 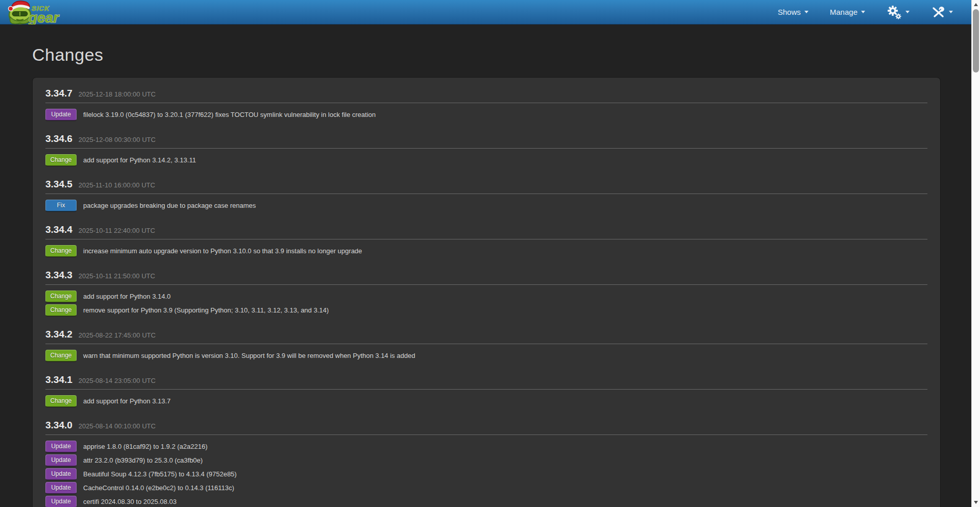 What do you see at coordinates (847, 12) in the screenshot?
I see `nav-manage-menu: Manage` at bounding box center [847, 12].